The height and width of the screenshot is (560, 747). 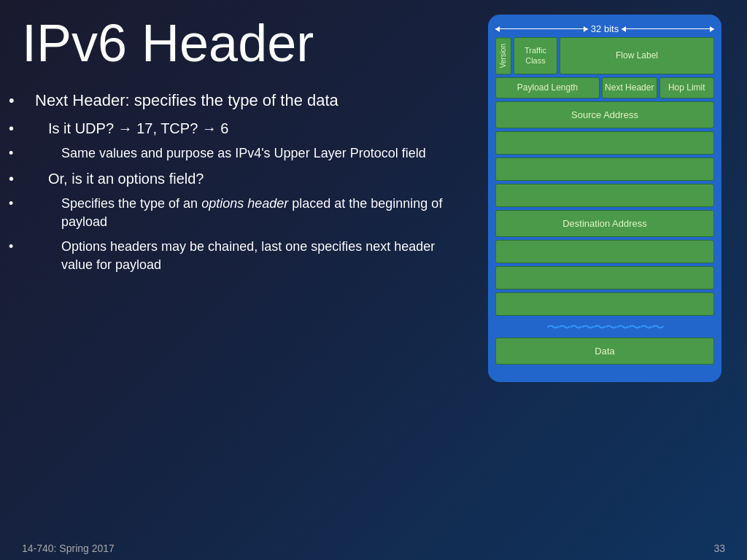 I want to click on bullet-text: Same values and purpose as IPv4's Upper …, so click(x=244, y=153).